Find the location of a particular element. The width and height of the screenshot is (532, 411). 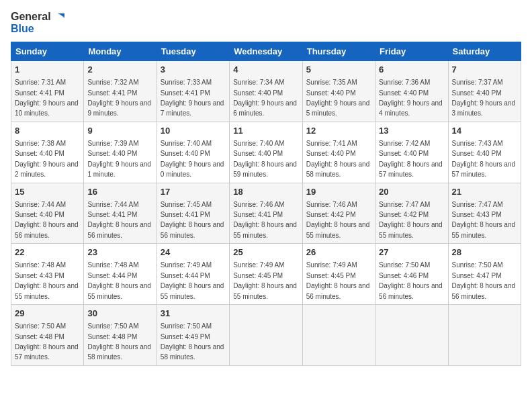

day-info: Sunrise: 7:43 AMSunset: 4:40 PMDaylight:… is located at coordinates (484, 158).